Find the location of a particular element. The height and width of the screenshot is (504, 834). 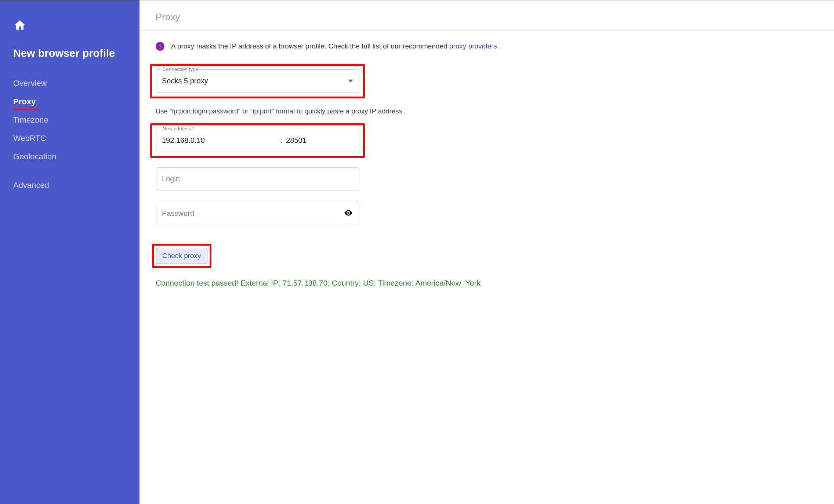

section-header: Proxy is located at coordinates (487, 15).